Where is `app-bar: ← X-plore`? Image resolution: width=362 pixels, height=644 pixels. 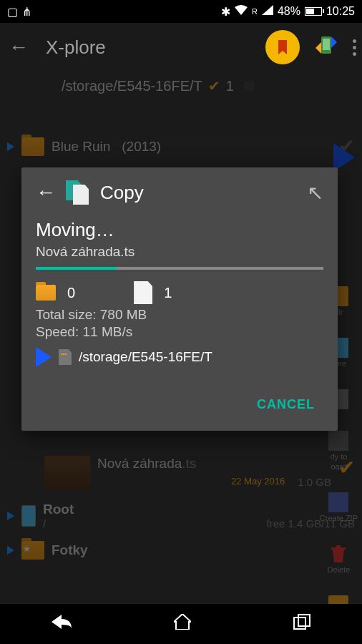 app-bar: ← X-plore is located at coordinates (181, 47).